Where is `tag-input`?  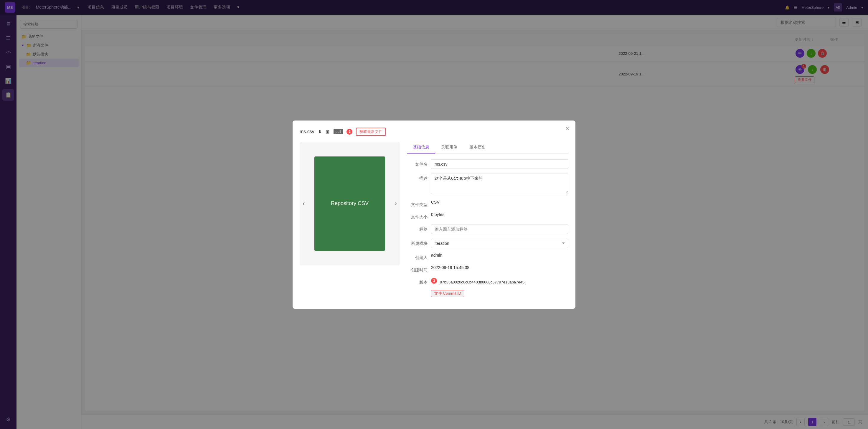 tag-input is located at coordinates (500, 229).